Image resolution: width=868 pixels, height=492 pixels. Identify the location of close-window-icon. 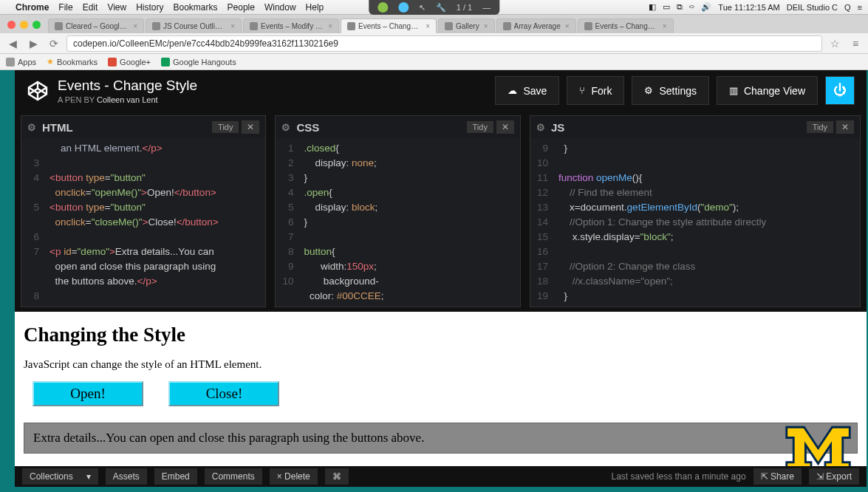
(12, 25).